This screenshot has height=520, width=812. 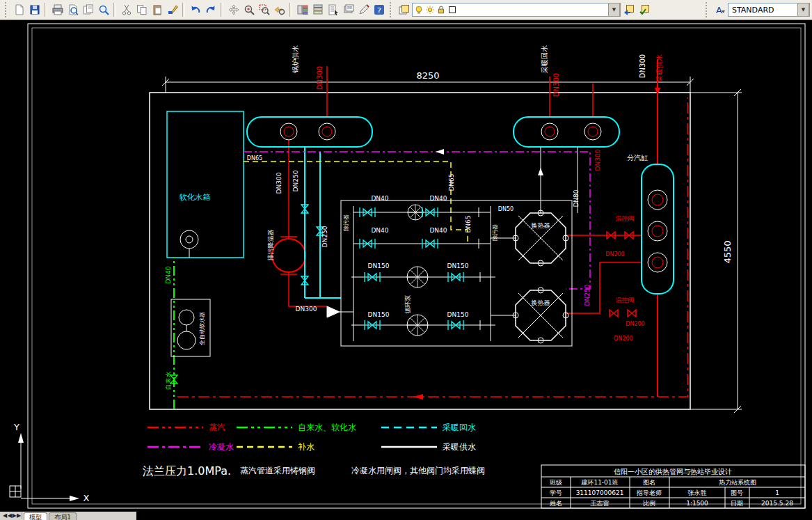 I want to click on tank-outlet, so click(x=189, y=244).